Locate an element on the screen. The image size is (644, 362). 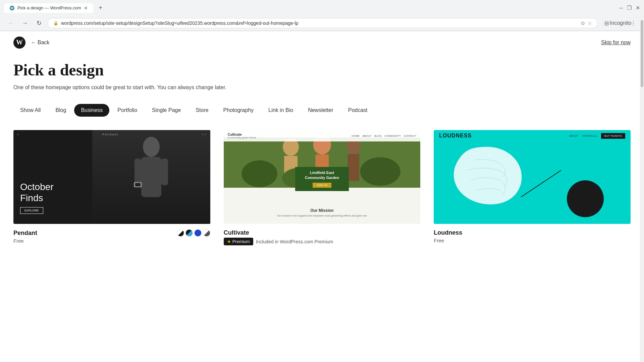
cultivate-logo: Cultivate is located at coordinates (242, 135).